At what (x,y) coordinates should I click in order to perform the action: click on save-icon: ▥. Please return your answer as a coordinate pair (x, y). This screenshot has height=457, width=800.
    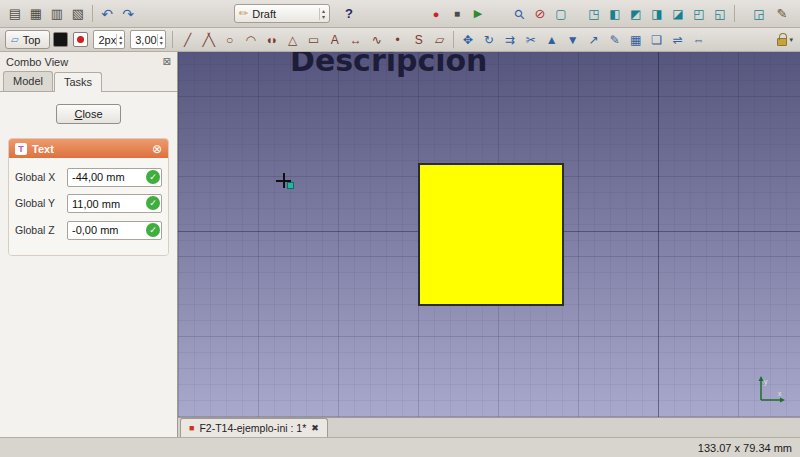
    Looking at the image, I should click on (57, 14).